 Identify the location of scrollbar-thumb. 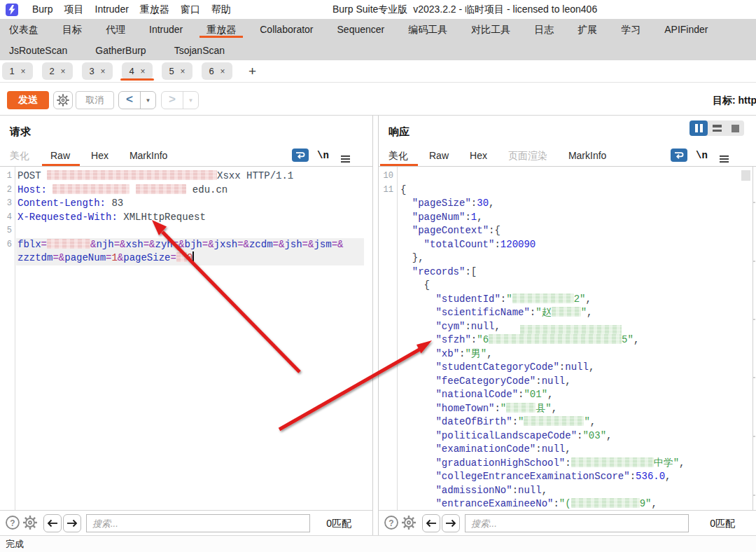
(746, 175).